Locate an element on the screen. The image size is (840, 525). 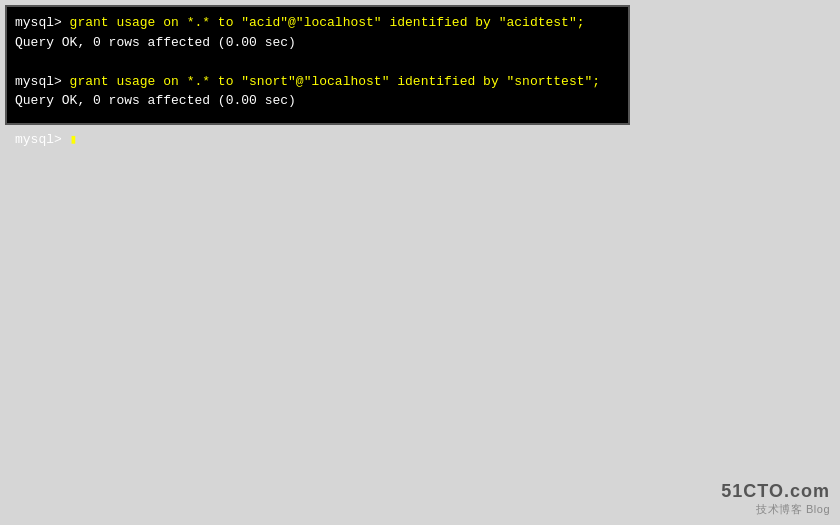
watermark-site: 51CTO.com is located at coordinates (776, 492).